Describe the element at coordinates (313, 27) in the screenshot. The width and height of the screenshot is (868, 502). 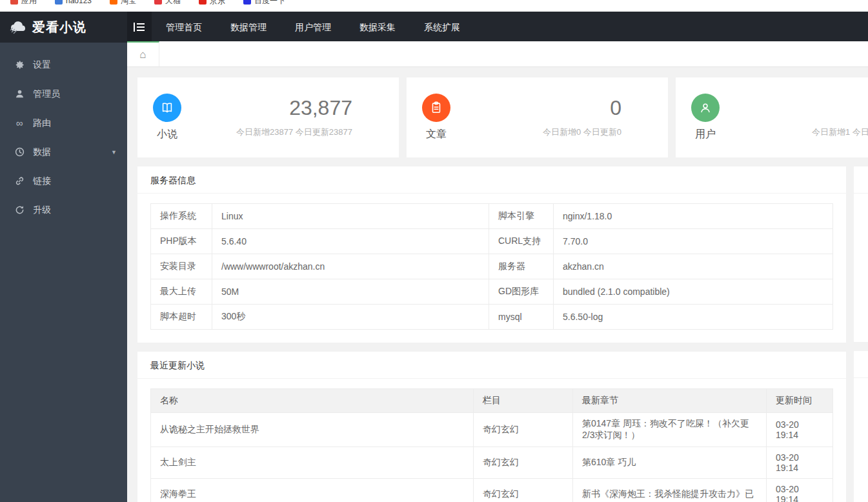
I see `nav-item-user-management: 用户管理` at that location.